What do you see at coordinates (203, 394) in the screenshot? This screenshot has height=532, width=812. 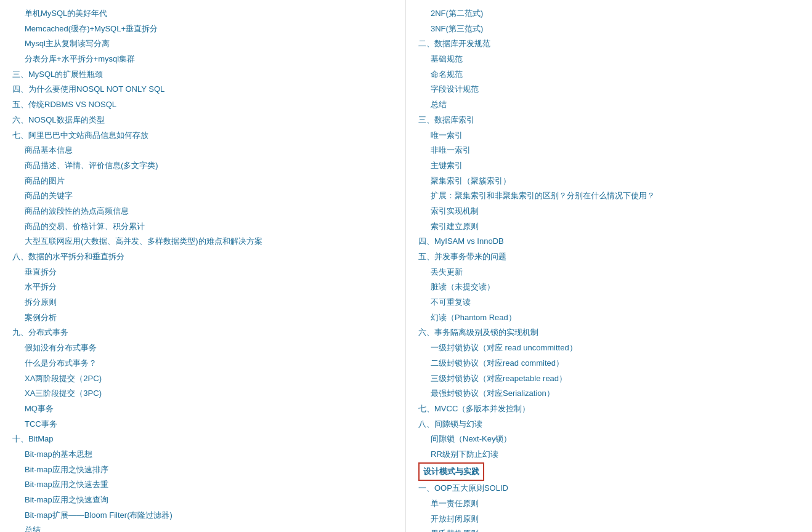 I see `toc-item: XA三阶段提交（3PC)` at bounding box center [203, 394].